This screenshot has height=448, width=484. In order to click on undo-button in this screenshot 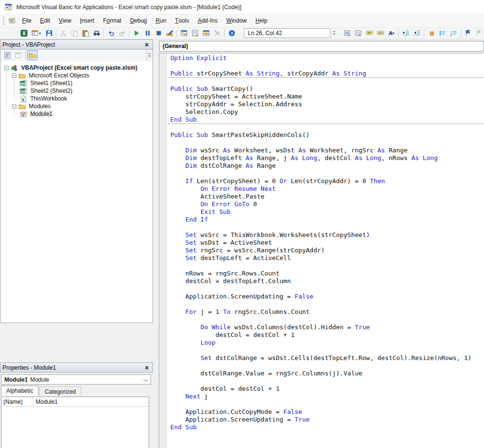, I will do `click(111, 33)`.